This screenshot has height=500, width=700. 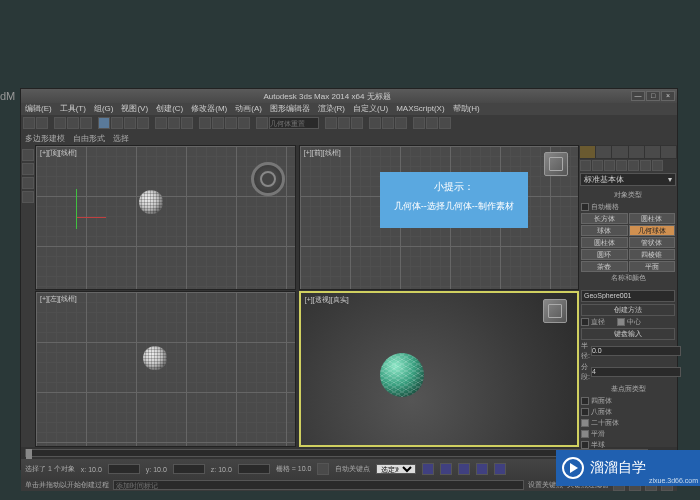 I want to click on menu-animation: 动画(A), so click(x=248, y=109).